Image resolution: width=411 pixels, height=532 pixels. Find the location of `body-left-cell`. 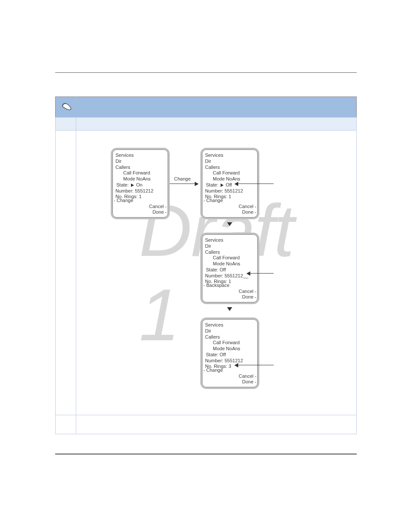

body-left-cell is located at coordinates (66, 273).